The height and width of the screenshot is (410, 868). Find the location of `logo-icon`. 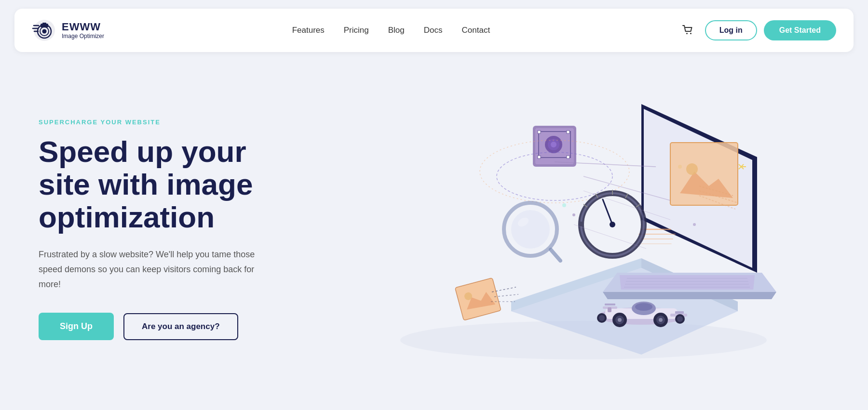

logo-icon is located at coordinates (44, 30).